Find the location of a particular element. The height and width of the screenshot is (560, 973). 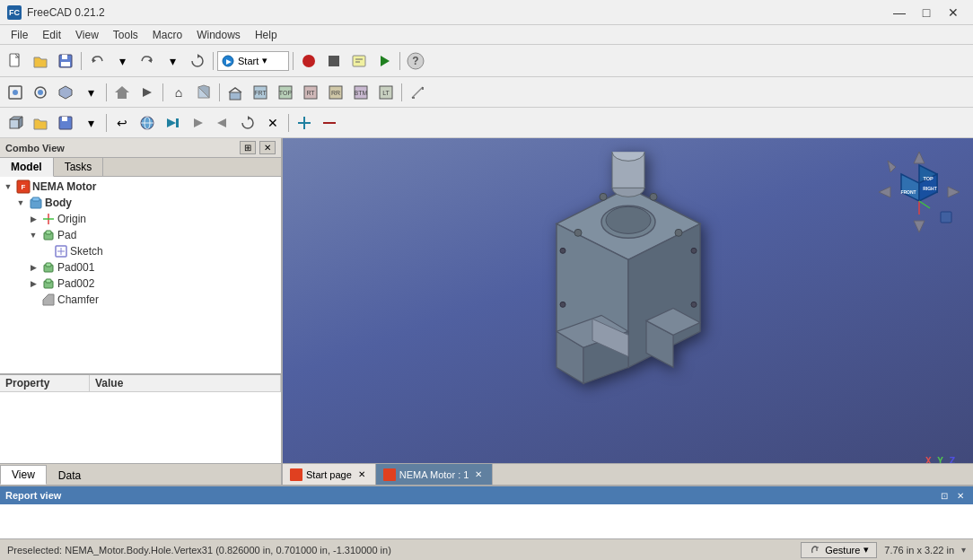

view-bottom: BTM is located at coordinates (361, 92).